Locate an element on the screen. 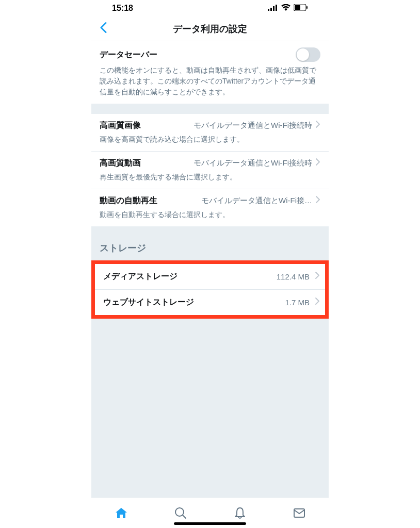 This screenshot has height=528, width=420. page-title: データ利用の設定 is located at coordinates (210, 29).